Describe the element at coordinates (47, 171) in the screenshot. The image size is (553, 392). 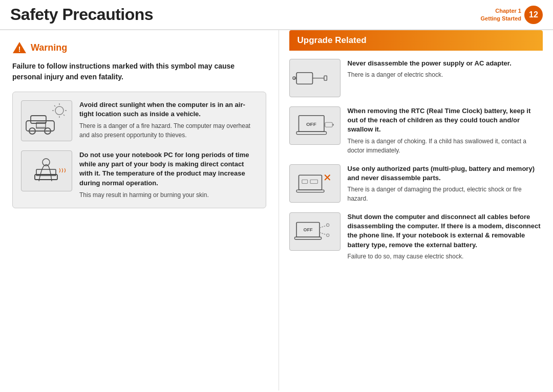
I see `warning-item-2-image` at that location.